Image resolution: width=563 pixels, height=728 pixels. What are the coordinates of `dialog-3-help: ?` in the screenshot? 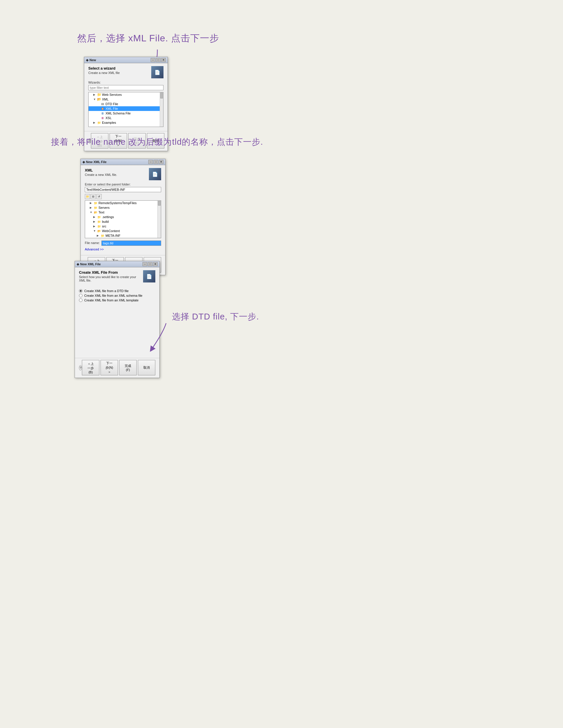 It's located at (81, 368).